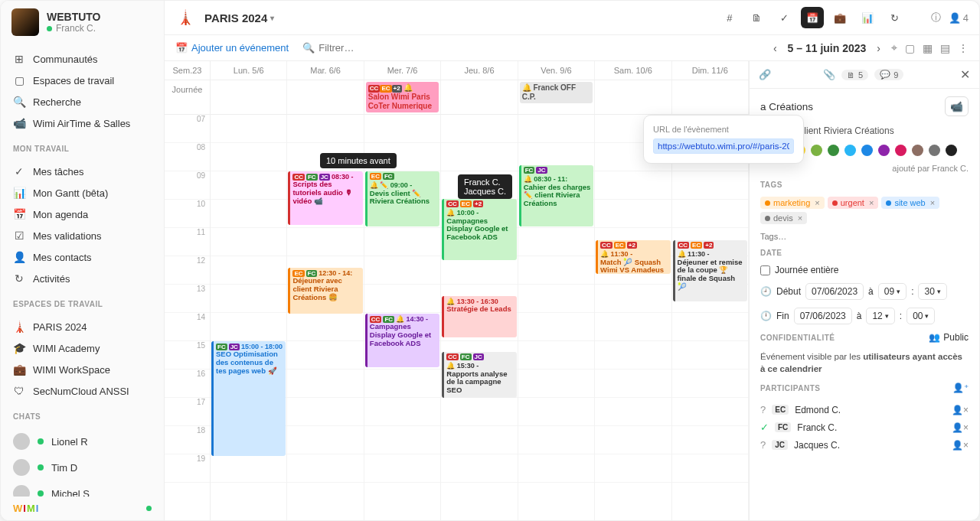 This screenshot has width=980, height=521. What do you see at coordinates (19, 278) in the screenshot?
I see `nav-icon: ↻` at bounding box center [19, 278].